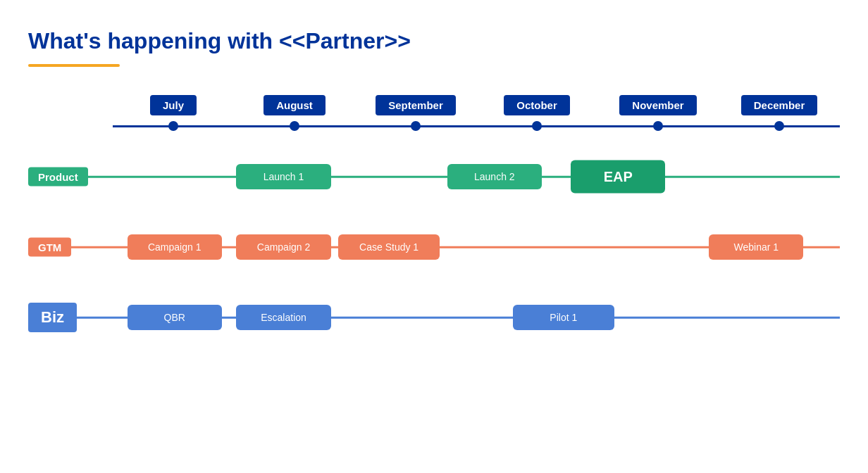  What do you see at coordinates (434, 317) in the screenshot?
I see `lane-biz: BizQBREscalationPilot 1` at bounding box center [434, 317].